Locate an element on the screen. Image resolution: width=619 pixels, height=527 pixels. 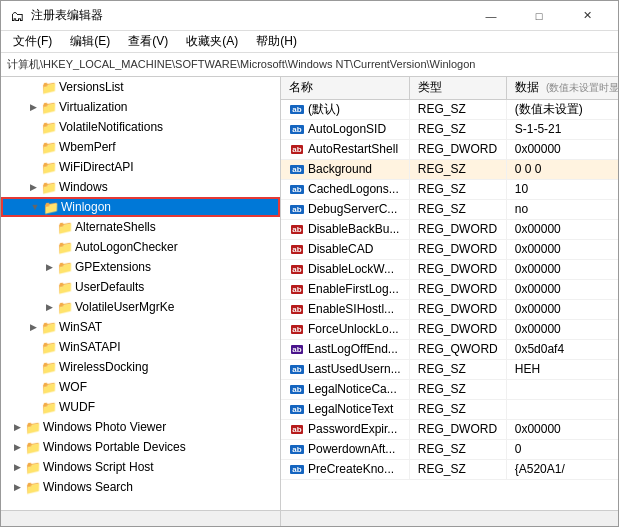
reg-data: 0 0 0 is located at coordinates (562, 169).